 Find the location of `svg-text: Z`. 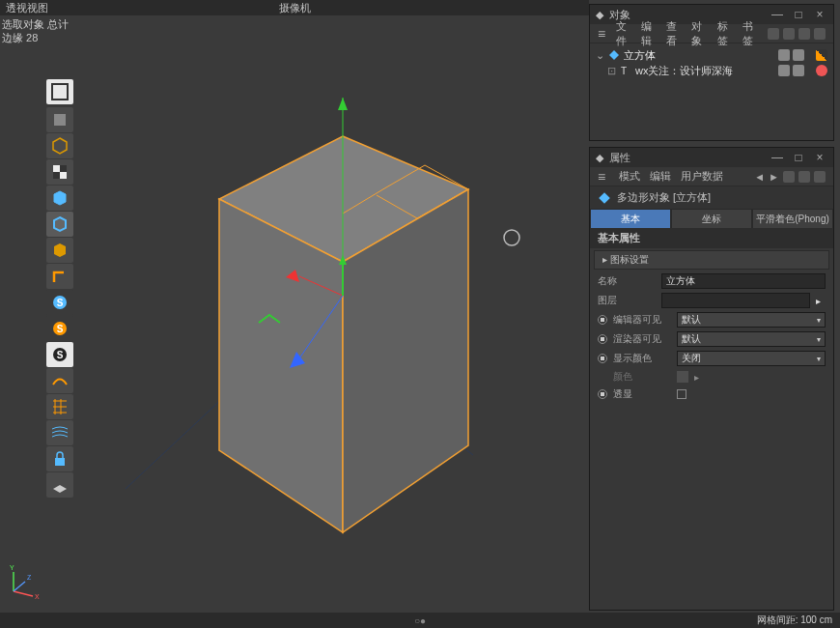

svg-text: Z is located at coordinates (29, 578).